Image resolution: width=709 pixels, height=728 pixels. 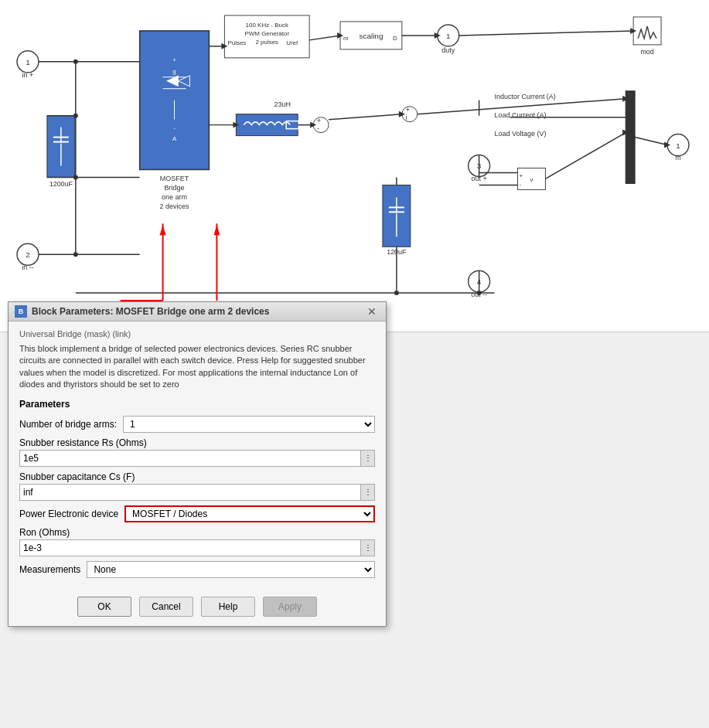 I want to click on svg-text: out +, so click(x=479, y=179).